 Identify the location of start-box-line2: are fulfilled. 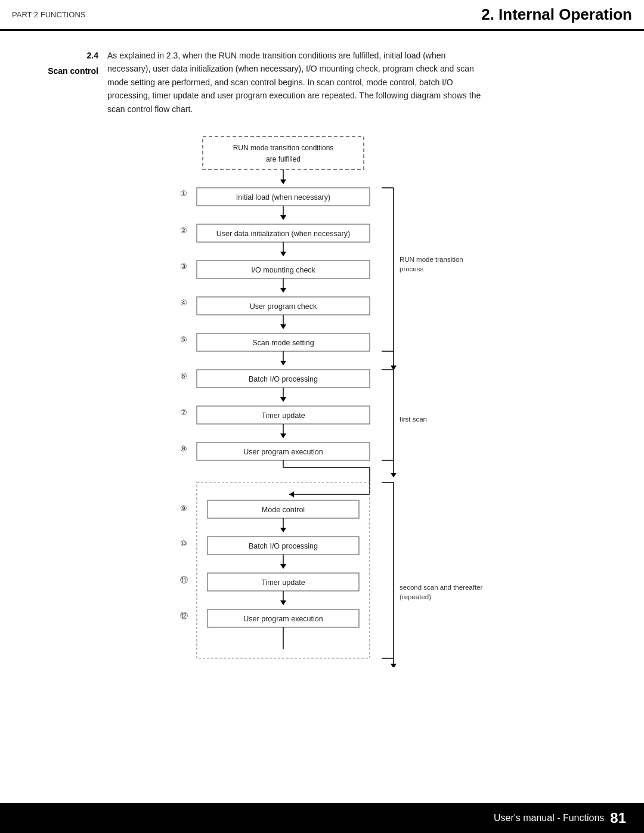
(283, 159).